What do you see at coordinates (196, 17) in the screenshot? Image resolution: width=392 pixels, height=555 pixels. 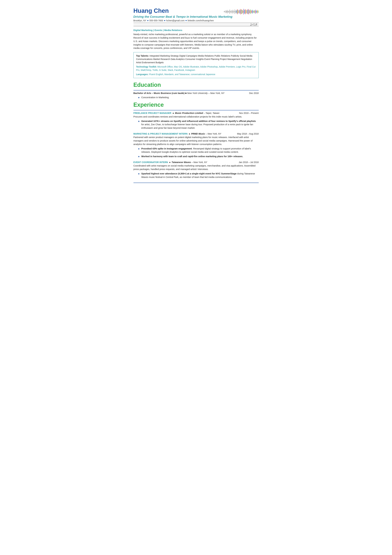 I see `tagline: Driving the Consumer Beat & Tempo in Int…` at bounding box center [196, 17].